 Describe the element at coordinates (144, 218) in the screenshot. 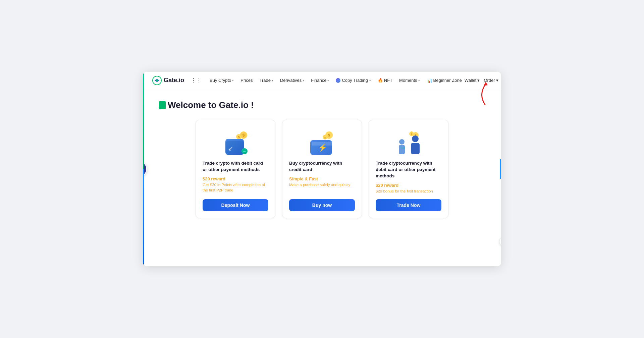

I see `accent-line-blue` at that location.